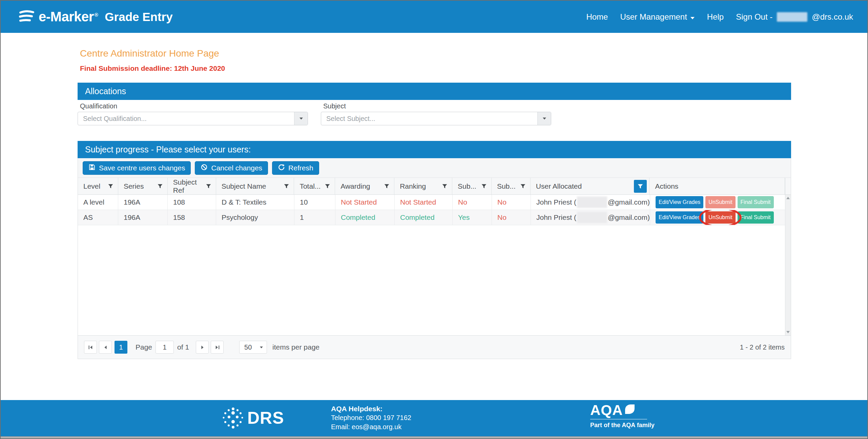 The height and width of the screenshot is (439, 868). I want to click on nav-sign-out: Sign Out - @drs.co.uk, so click(794, 17).